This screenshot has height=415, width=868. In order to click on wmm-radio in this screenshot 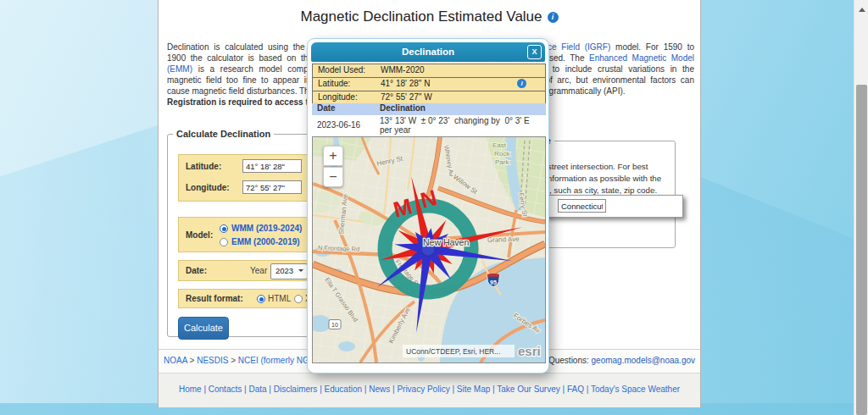, I will do `click(224, 229)`.